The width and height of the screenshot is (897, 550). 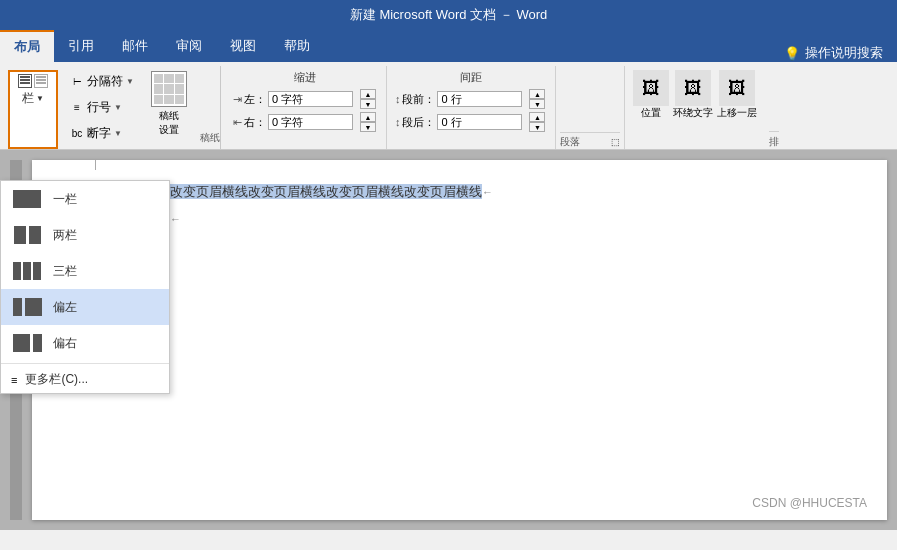 I want to click on indent-right-input, so click(x=310, y=122).